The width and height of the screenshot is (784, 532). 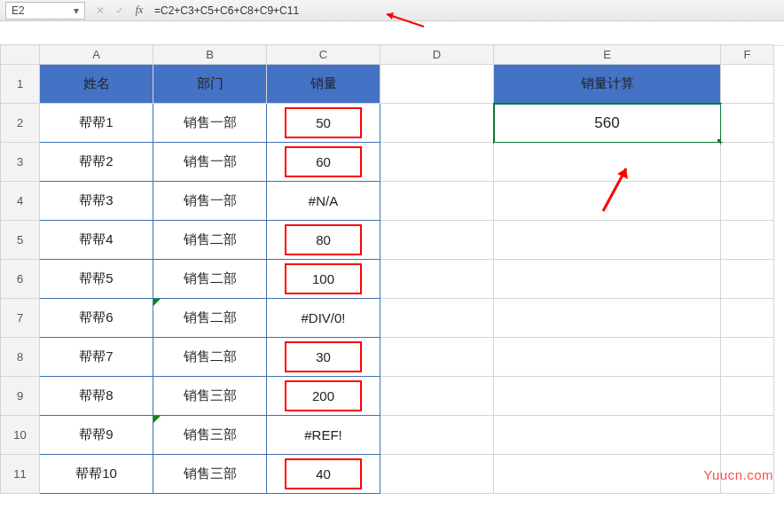 What do you see at coordinates (748, 55) in the screenshot?
I see `column-header-F: F` at bounding box center [748, 55].